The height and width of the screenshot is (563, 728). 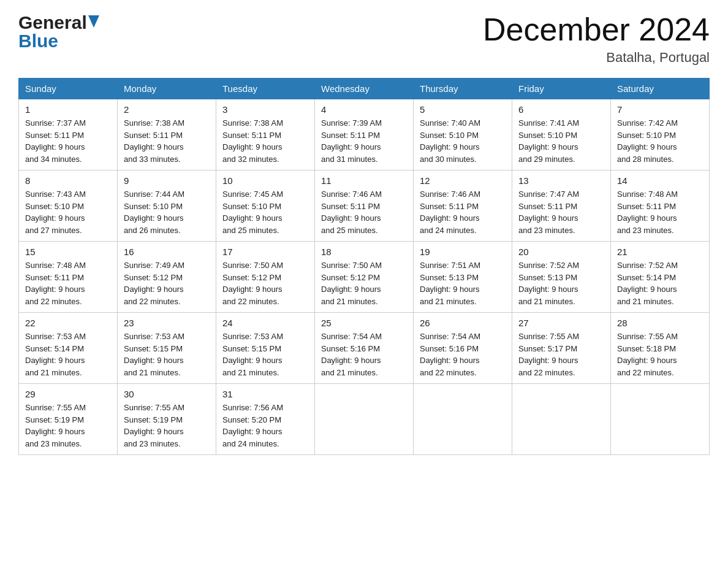 I want to click on day-number: 7, so click(x=660, y=109).